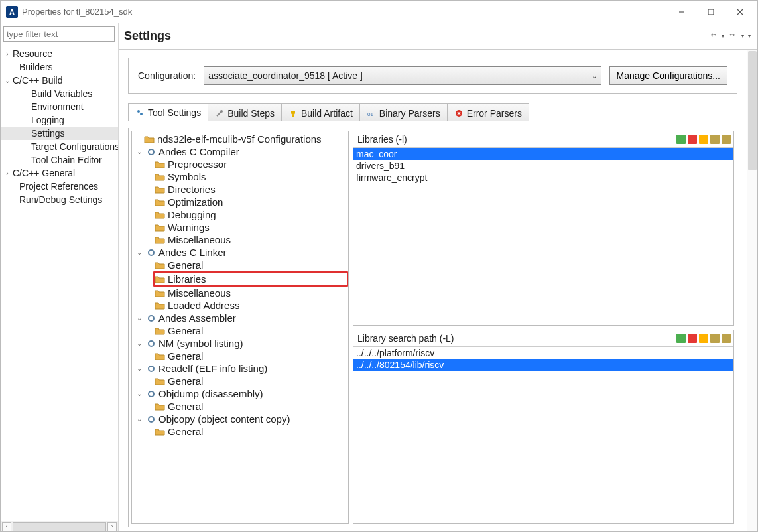  Describe the element at coordinates (379, 12) in the screenshot. I see `title-bar: A Properties for tl_802154_sdk` at that location.